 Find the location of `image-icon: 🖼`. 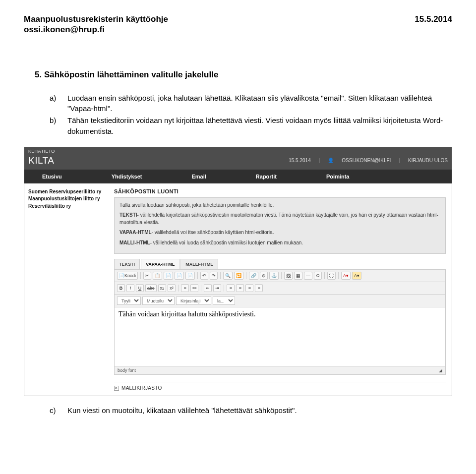

image-icon: 🖼 is located at coordinates (289, 276).